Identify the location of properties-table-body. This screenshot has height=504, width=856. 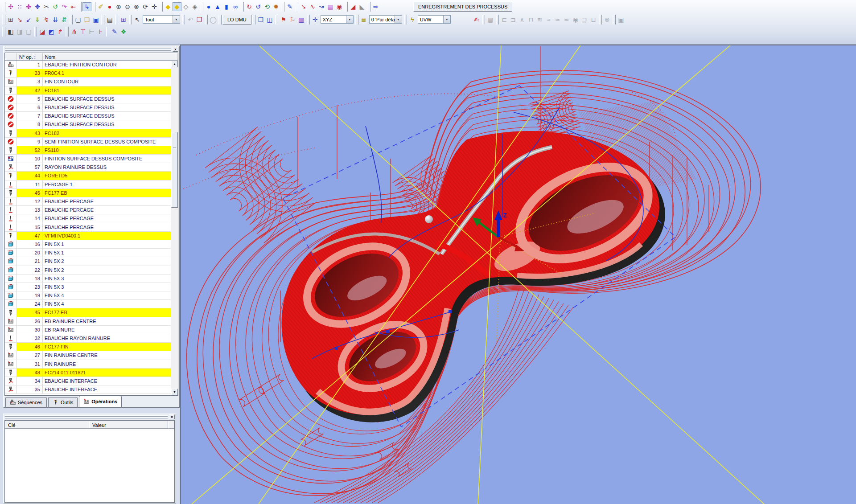
(90, 464).